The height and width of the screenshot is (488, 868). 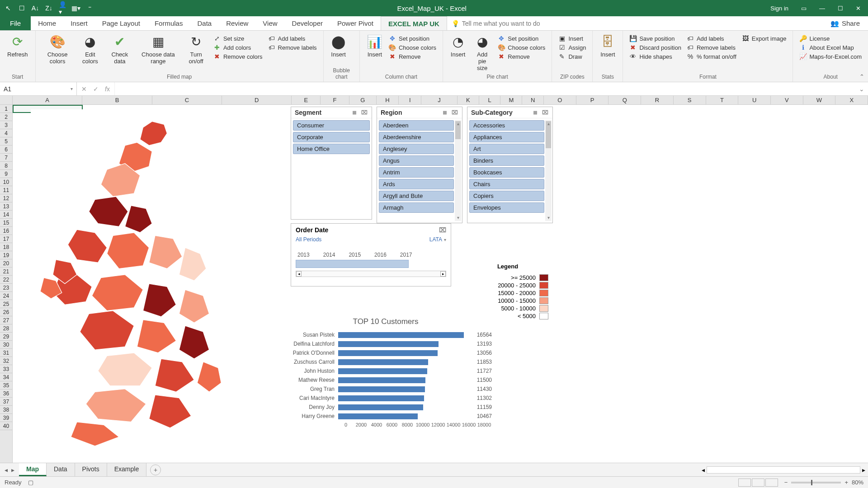 I want to click on zoom-out-icon: −, so click(x=786, y=483).